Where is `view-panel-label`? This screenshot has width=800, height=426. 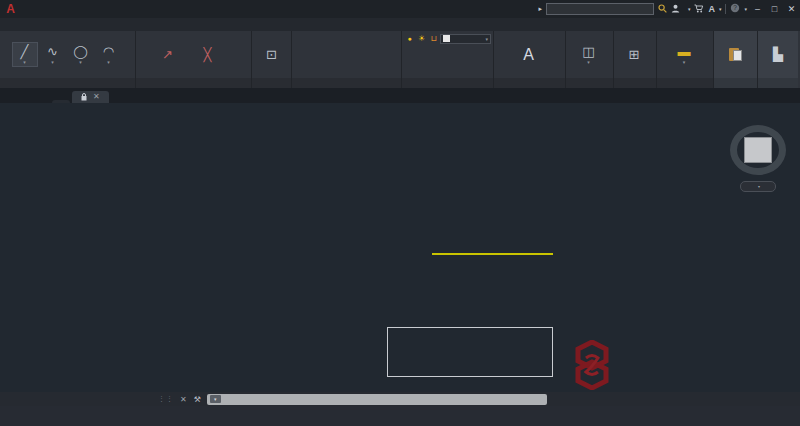
view-panel-label is located at coordinates (778, 83).